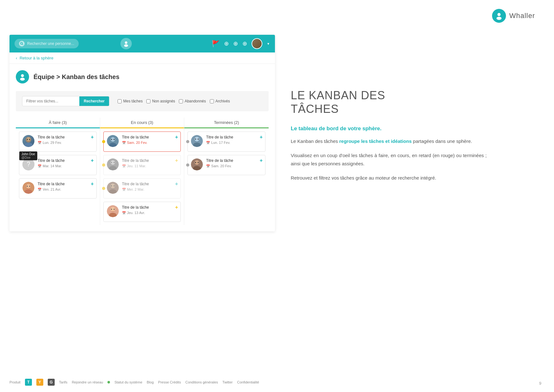 The height and width of the screenshot is (392, 554). What do you see at coordinates (220, 101) in the screenshot?
I see `checkbox-archives: Archivés` at bounding box center [220, 101].